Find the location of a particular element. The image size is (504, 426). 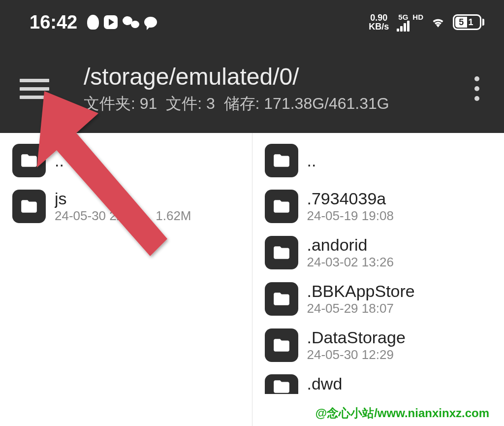

file-name: .DataStorage is located at coordinates (356, 338).